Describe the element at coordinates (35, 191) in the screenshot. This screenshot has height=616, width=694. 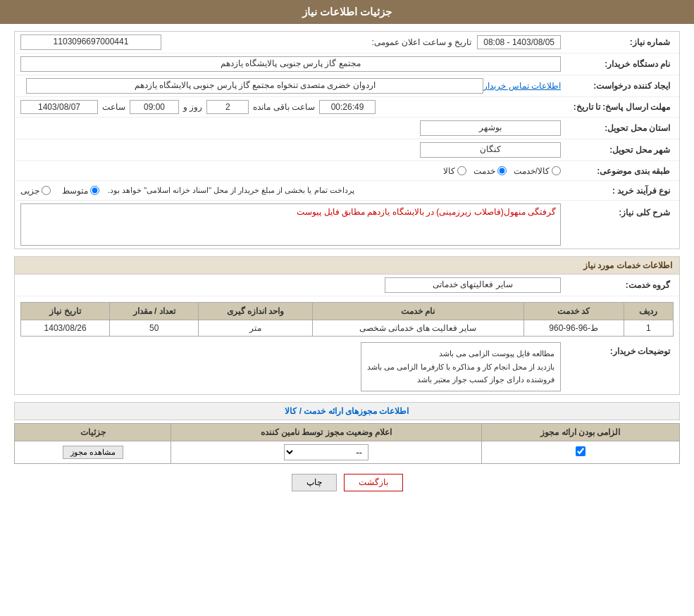
I see `purchase-type-jozi: جزیی` at that location.